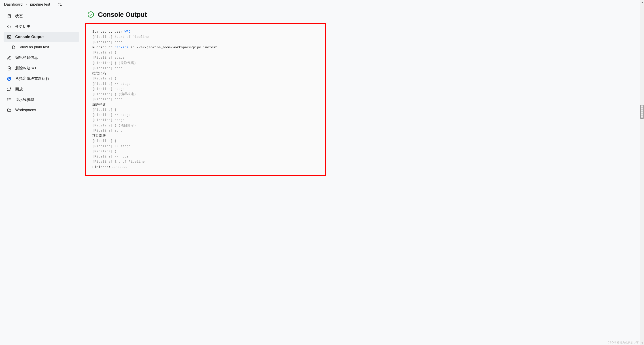 The image size is (644, 345). What do you see at coordinates (642, 112) in the screenshot?
I see `scrollbar-thumb` at bounding box center [642, 112].